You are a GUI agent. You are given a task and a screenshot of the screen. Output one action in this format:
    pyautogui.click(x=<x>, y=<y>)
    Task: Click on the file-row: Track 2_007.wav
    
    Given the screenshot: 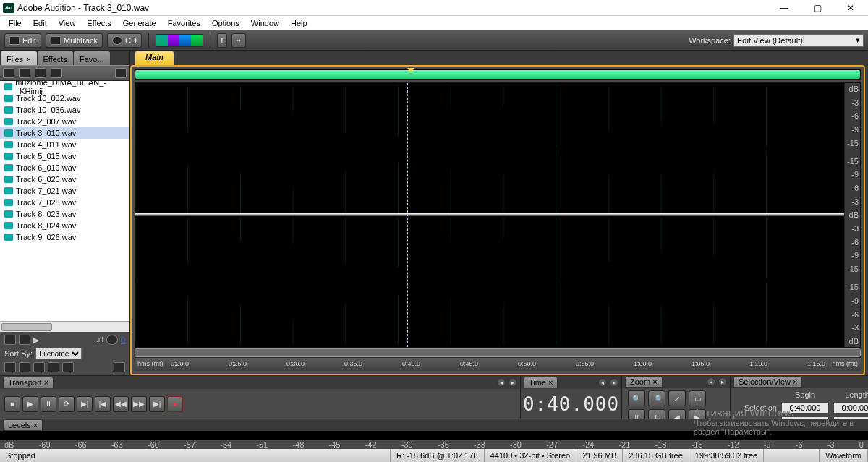 What is the action you would take?
    pyautogui.click(x=65, y=121)
    